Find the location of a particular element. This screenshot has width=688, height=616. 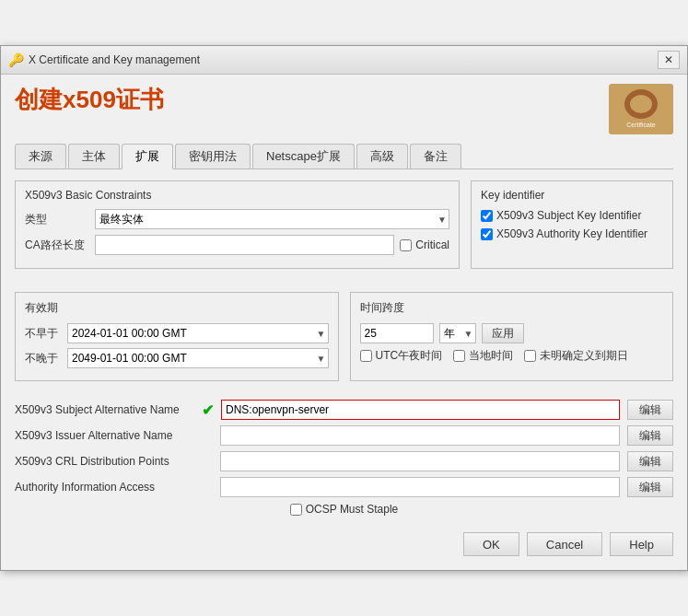

page-title-area: 创建x509证书 Certificate is located at coordinates (344, 109).